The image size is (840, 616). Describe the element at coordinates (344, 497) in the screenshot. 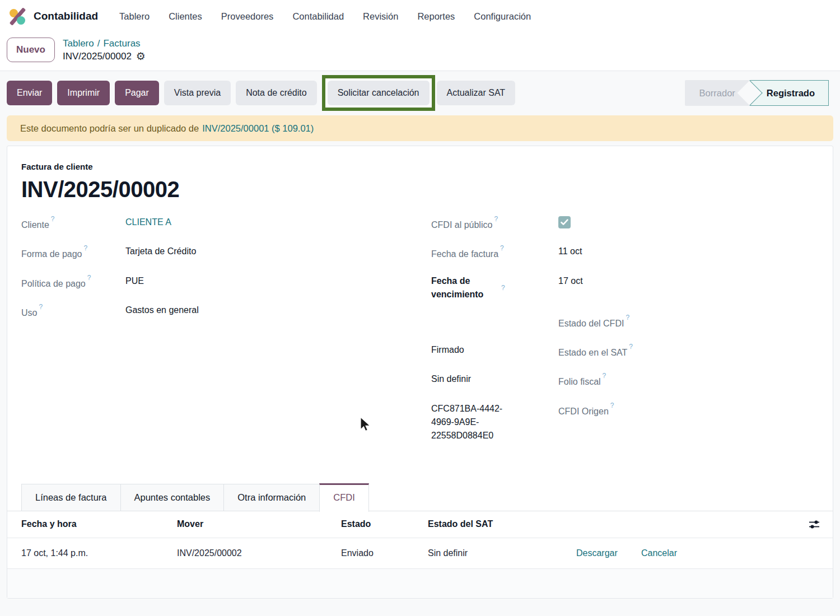

I see `tab-cfdi: CFDI` at that location.